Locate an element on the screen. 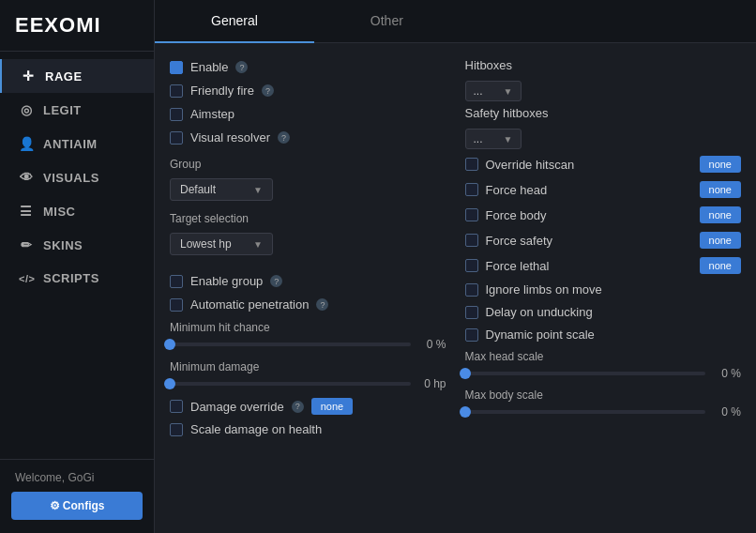  override-hitscan-checkbox is located at coordinates (472, 164).